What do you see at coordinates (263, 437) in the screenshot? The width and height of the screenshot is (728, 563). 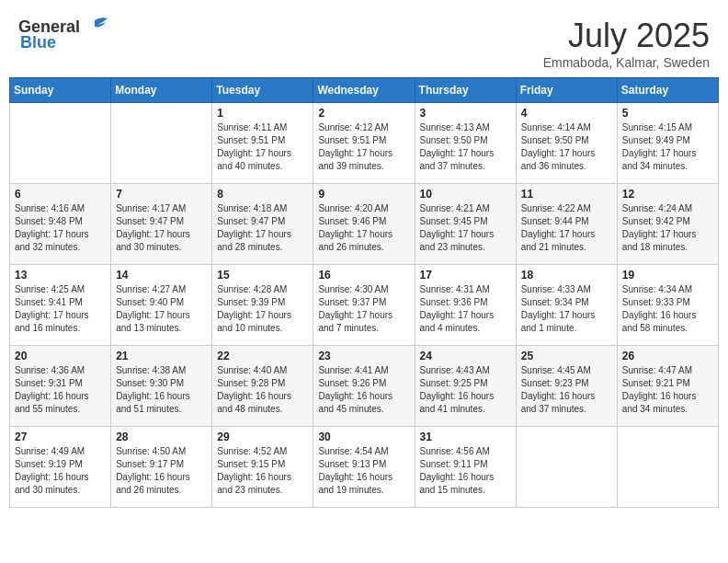 I see `day-number: 29` at bounding box center [263, 437].